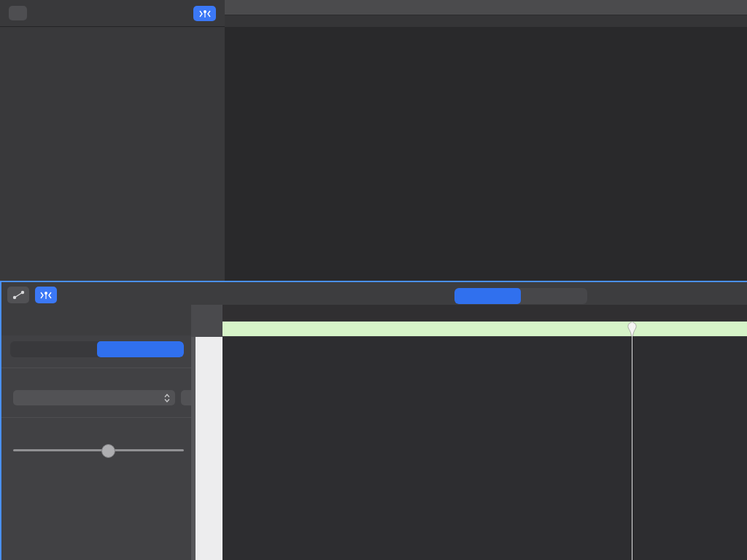 The image size is (747, 560). Describe the element at coordinates (1, 420) in the screenshot. I see `editor-focus-border-left` at that location.